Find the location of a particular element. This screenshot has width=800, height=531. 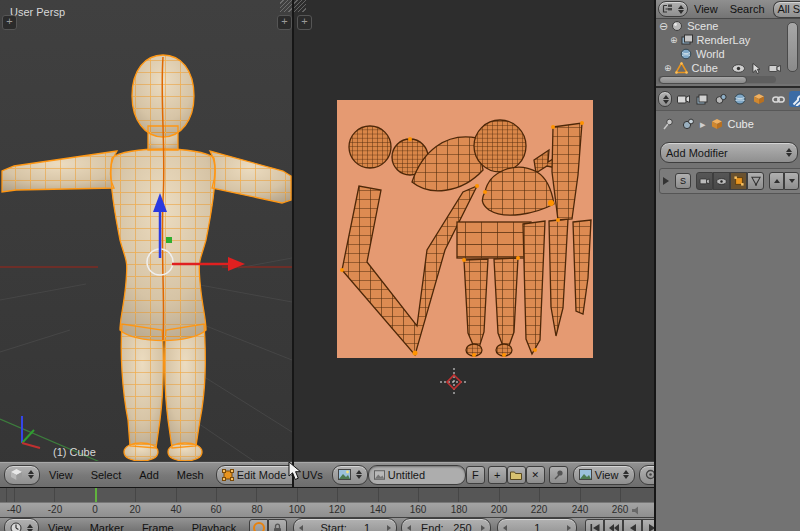

outliner-item-renderlayer: ⊕ RenderLay is located at coordinates (728, 40).